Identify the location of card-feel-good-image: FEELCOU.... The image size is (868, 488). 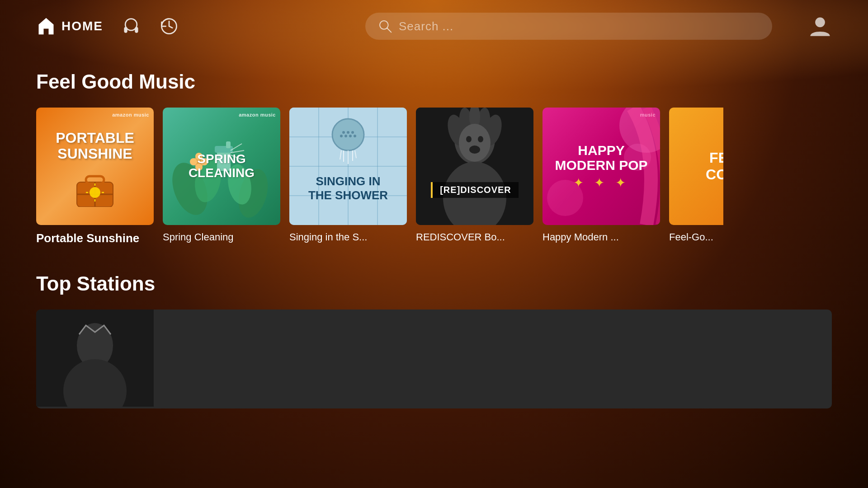
(696, 166).